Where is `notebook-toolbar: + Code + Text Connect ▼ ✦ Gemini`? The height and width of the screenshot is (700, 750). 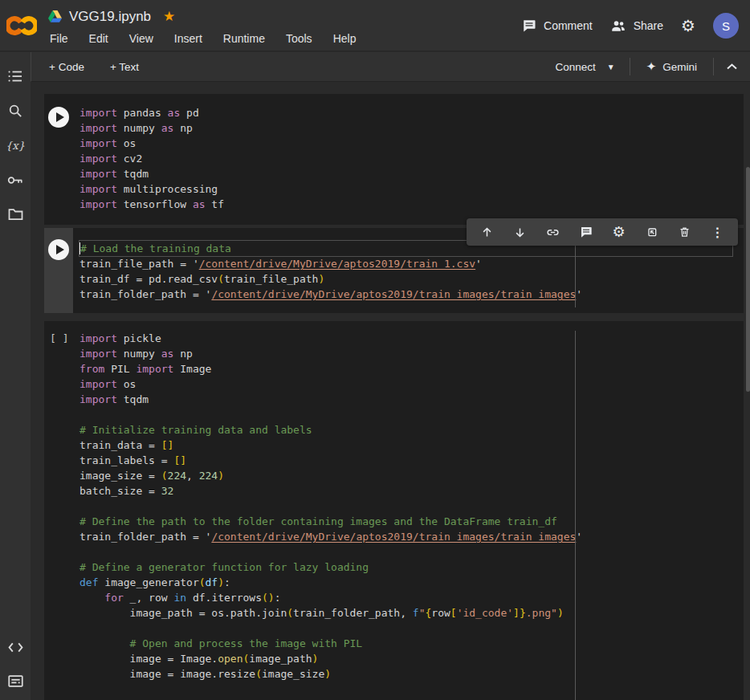
notebook-toolbar: + Code + Text Connect ▼ ✦ Gemini is located at coordinates (390, 67).